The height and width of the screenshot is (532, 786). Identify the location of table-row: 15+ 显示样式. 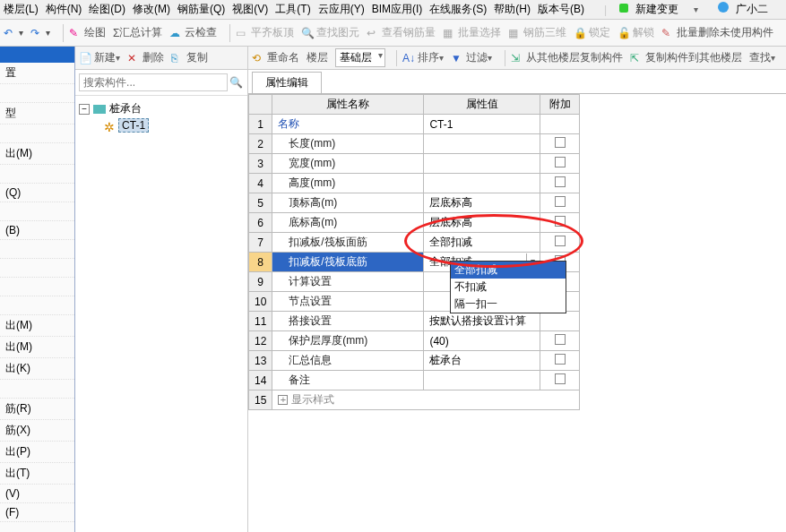
(414, 400).